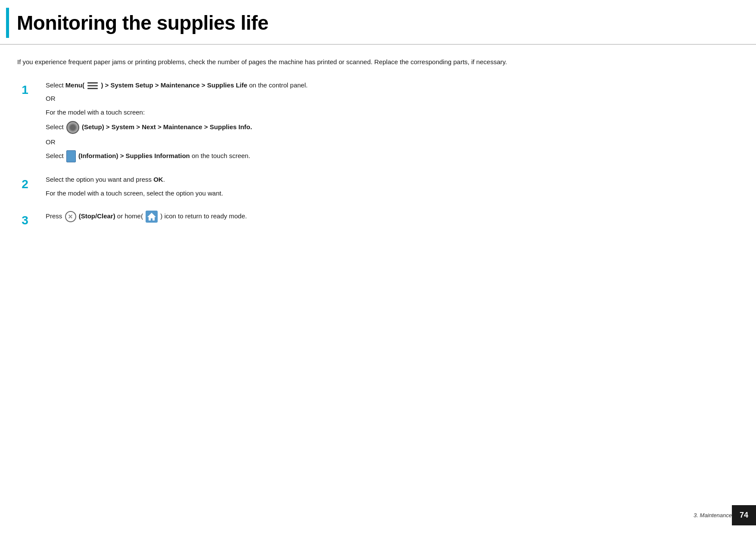 Image resolution: width=756 pixels, height=534 pixels. I want to click on intro-text: If you experience frequent paper jams or…, so click(362, 62).